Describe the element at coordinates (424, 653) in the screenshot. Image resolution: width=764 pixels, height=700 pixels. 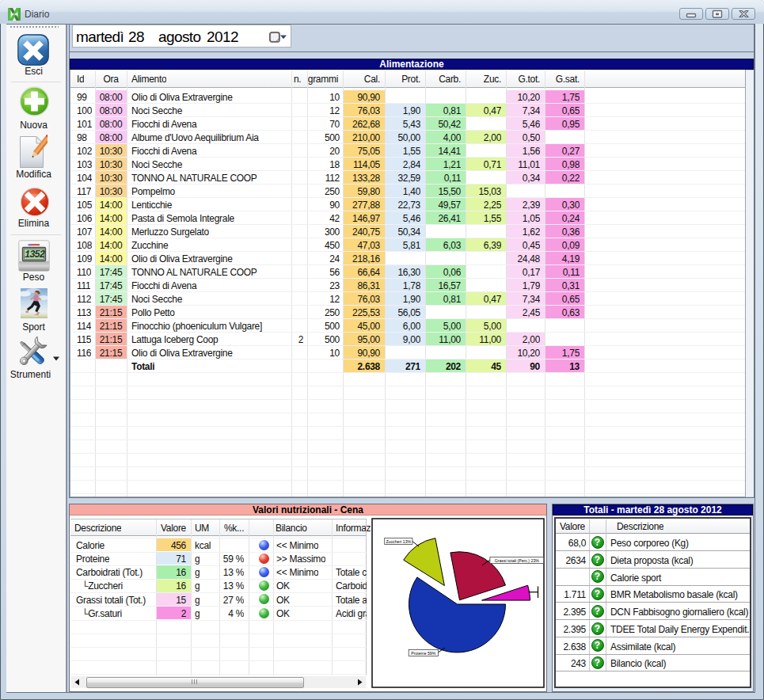
I see `svg-text: Proteine 59%` at that location.